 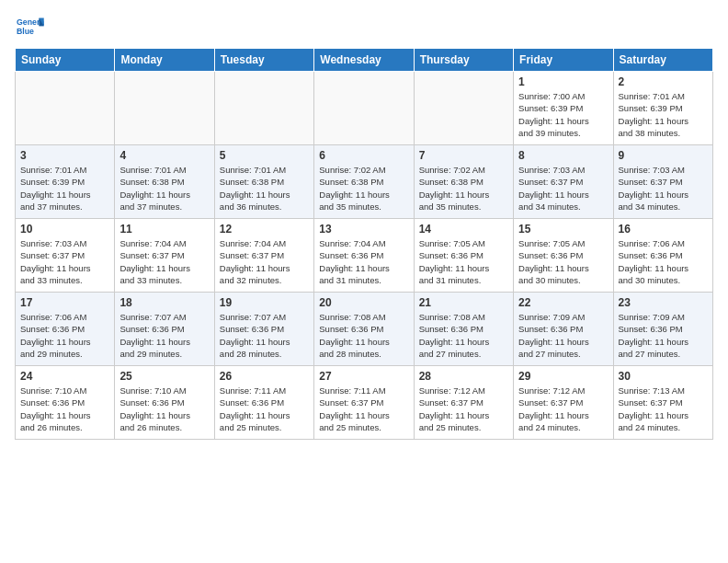 What do you see at coordinates (463, 329) in the screenshot?
I see `calendar-day: 21Sunrise: 7:08 AM Sunset: 6:36 PM Dayli…` at bounding box center [463, 329].